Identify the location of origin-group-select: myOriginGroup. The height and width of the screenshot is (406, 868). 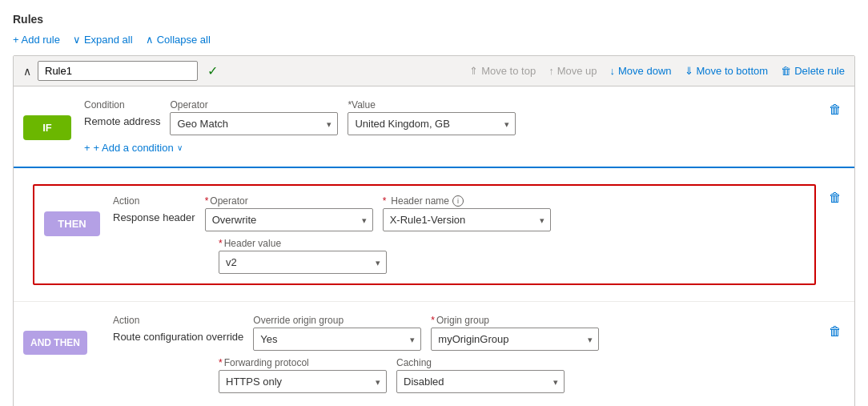
(515, 340).